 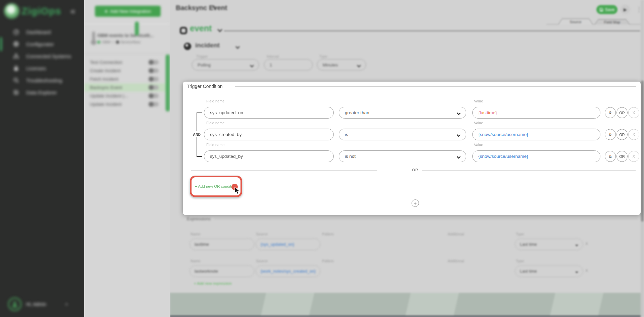 I want to click on entity-name: event, so click(x=201, y=28).